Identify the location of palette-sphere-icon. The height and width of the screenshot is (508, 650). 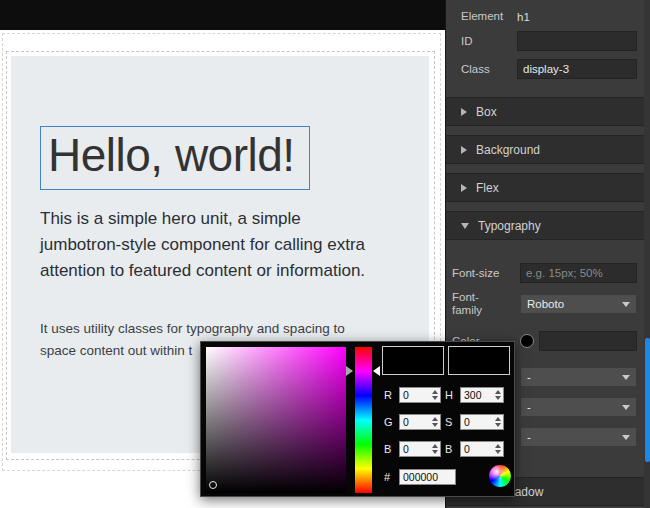
(500, 476).